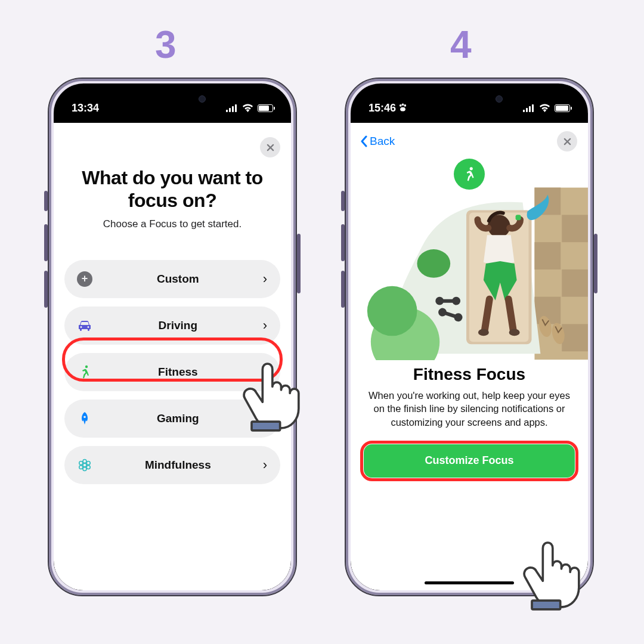 The width and height of the screenshot is (644, 644). Describe the element at coordinates (403, 109) in the screenshot. I see `paw-icon` at that location.